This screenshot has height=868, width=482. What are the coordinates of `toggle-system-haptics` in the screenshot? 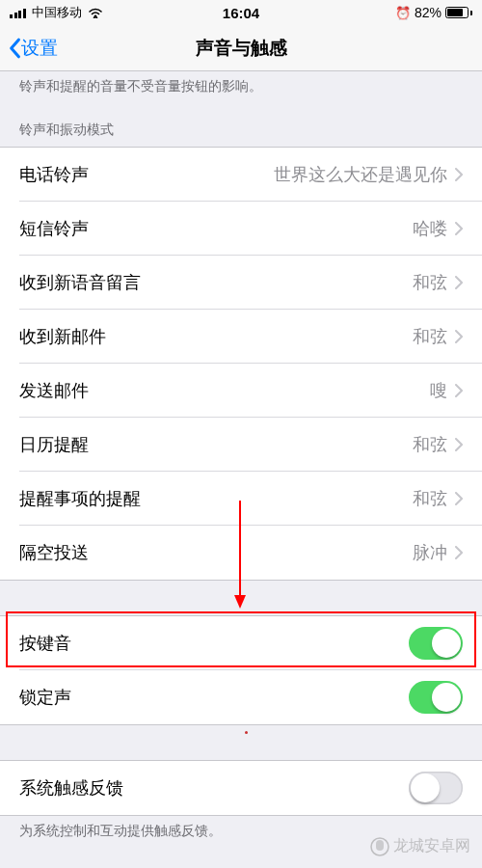 It's located at (436, 788).